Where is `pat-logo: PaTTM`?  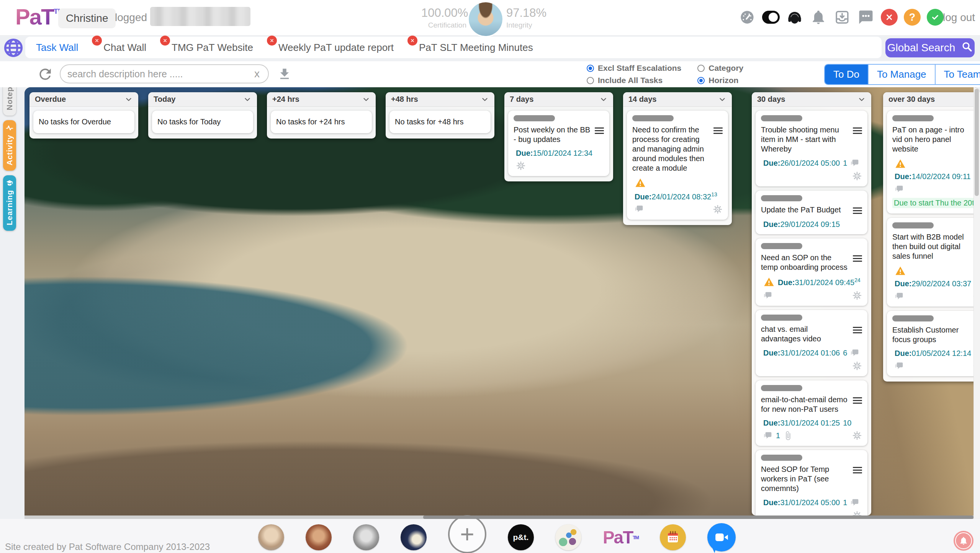 pat-logo: PaTTM is located at coordinates (620, 537).